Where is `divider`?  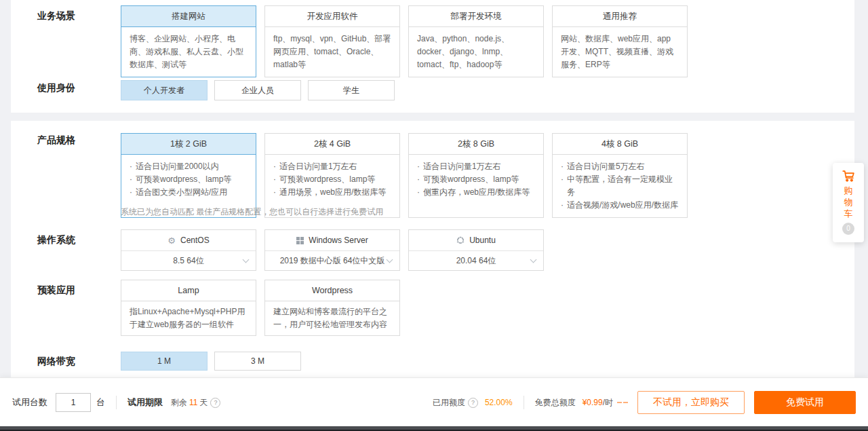
divider is located at coordinates (524, 402).